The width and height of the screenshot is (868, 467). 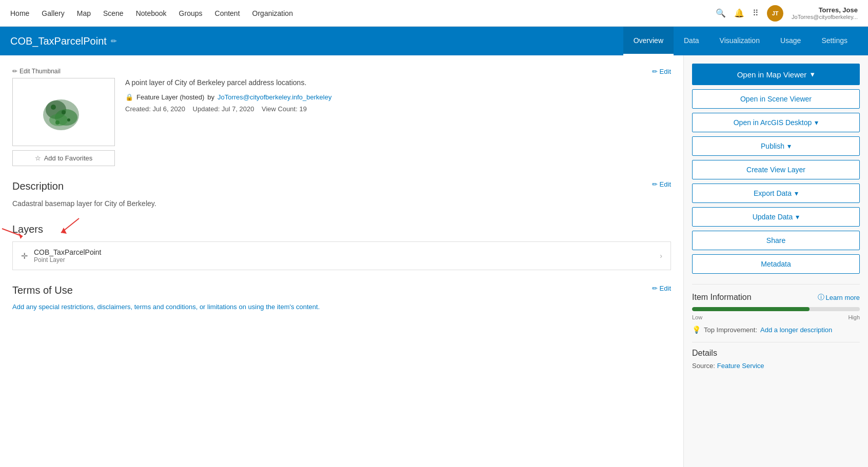 What do you see at coordinates (25, 256) in the screenshot?
I see `layer-plus-icon: ✛` at bounding box center [25, 256].